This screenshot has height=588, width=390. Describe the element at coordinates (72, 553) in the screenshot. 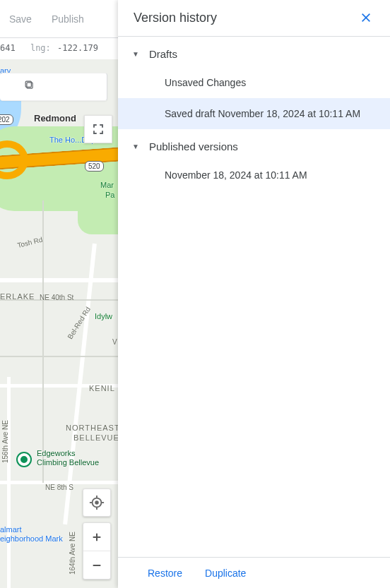

I see `street-label: 164th Ave NE` at that location.